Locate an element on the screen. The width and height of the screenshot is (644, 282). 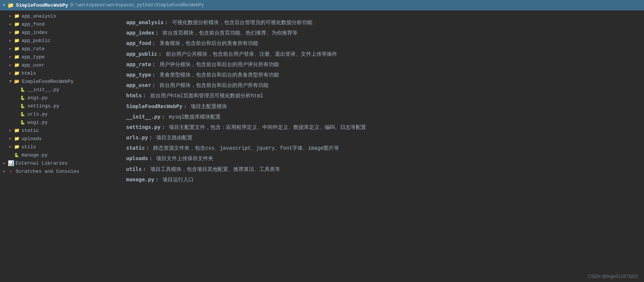
tree-item-app-user: ▶ 📁 app_user is located at coordinates (58, 65).